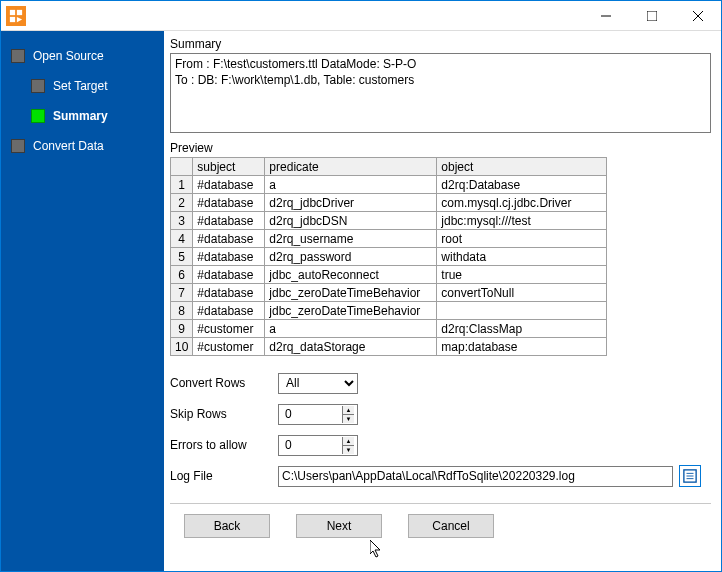  What do you see at coordinates (522, 257) in the screenshot?
I see `object-cell: withdata` at bounding box center [522, 257].